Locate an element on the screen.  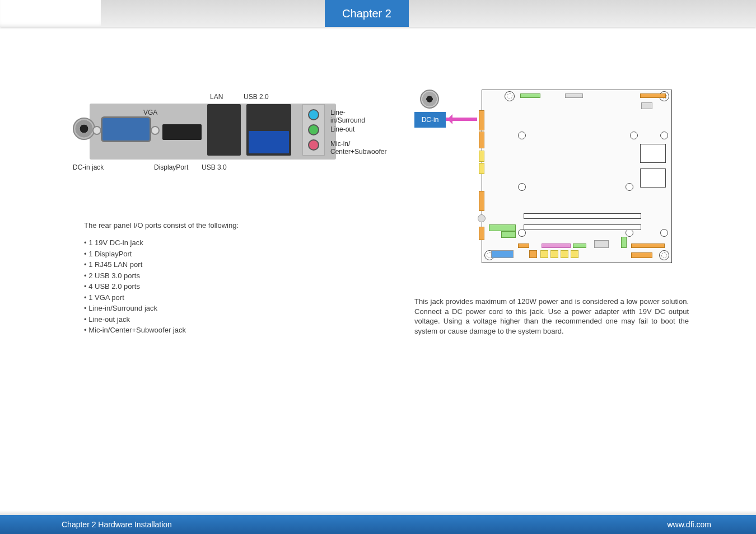
io-panel-figure: LAN USB 2.0 VGA DC-in jack DisplayPort U… is located at coordinates (218, 137).